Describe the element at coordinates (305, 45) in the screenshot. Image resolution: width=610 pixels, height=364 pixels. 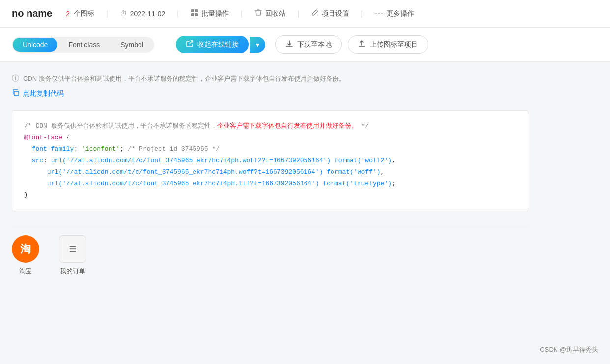
I see `toolbar: Unicode Font class Symbol 收起在线链接 ▾ 下载至本地…` at that location.